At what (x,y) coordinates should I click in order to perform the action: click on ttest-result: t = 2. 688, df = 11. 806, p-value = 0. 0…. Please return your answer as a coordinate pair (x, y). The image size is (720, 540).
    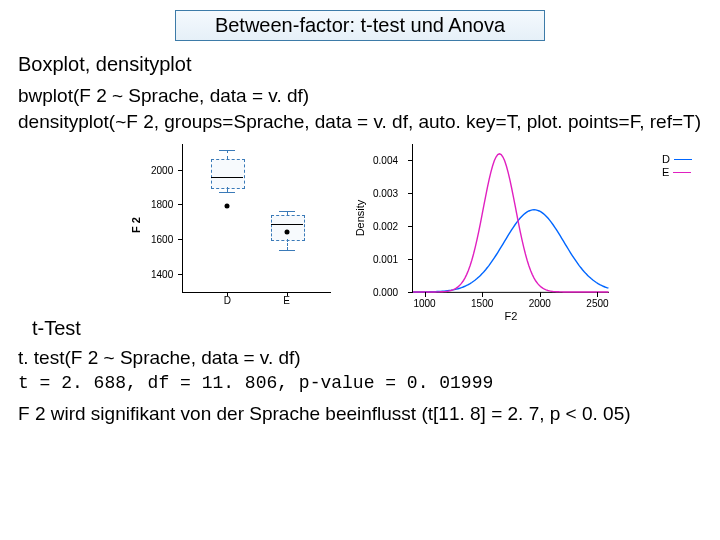
    Looking at the image, I should click on (360, 383).